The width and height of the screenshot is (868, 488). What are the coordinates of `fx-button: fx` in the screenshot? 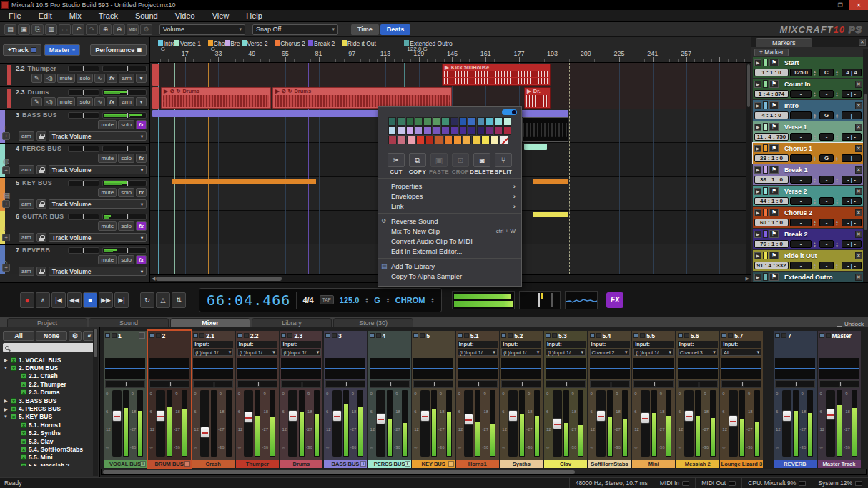 It's located at (112, 101).